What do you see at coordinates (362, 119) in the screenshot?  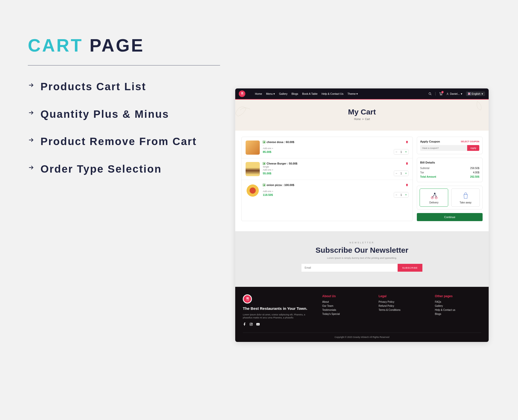 I see `breadcrumb: Home > Cart` at bounding box center [362, 119].